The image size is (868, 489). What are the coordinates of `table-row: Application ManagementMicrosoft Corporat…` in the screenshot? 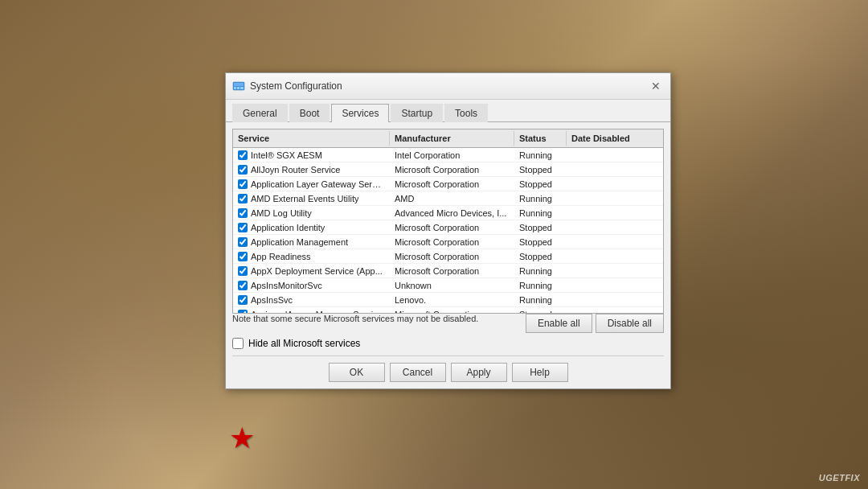 It's located at (448, 242).